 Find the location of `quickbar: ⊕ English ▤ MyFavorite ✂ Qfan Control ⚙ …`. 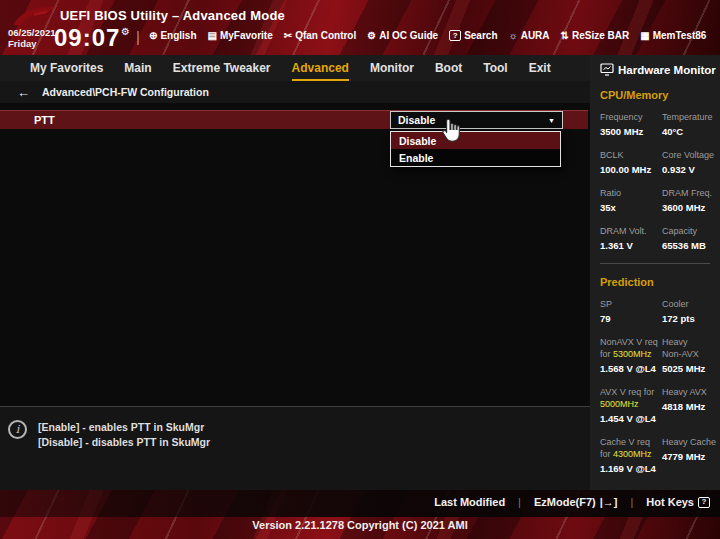

quickbar: ⊕ English ▤ MyFavorite ✂ Qfan Control ⚙ … is located at coordinates (428, 36).